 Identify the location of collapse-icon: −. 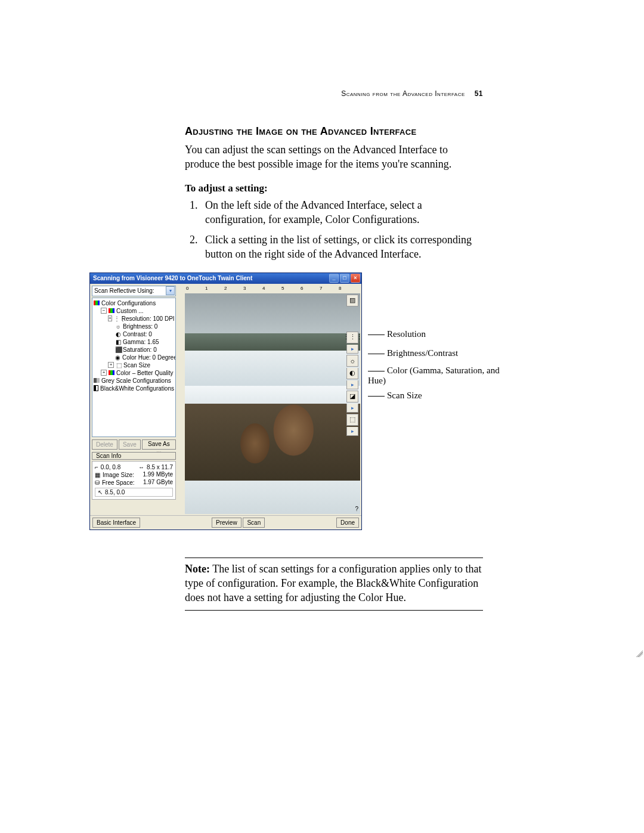
(104, 311).